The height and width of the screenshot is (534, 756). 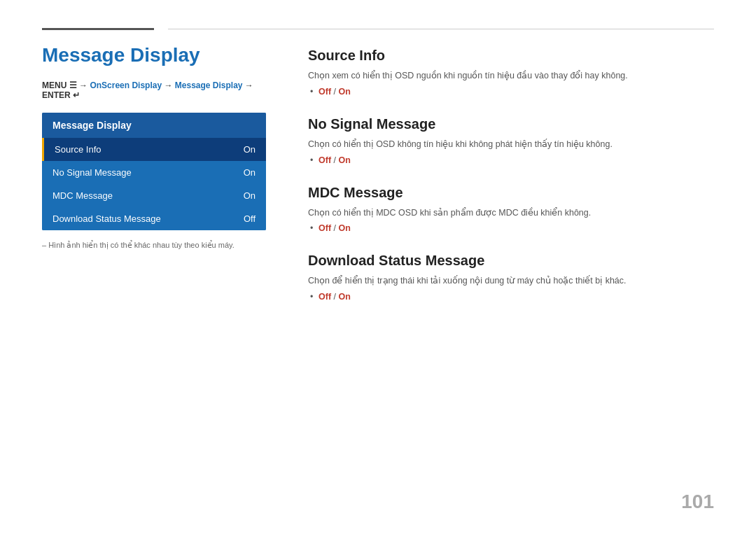 I want to click on breadcrumb-message-display: Message Display, so click(x=209, y=85).